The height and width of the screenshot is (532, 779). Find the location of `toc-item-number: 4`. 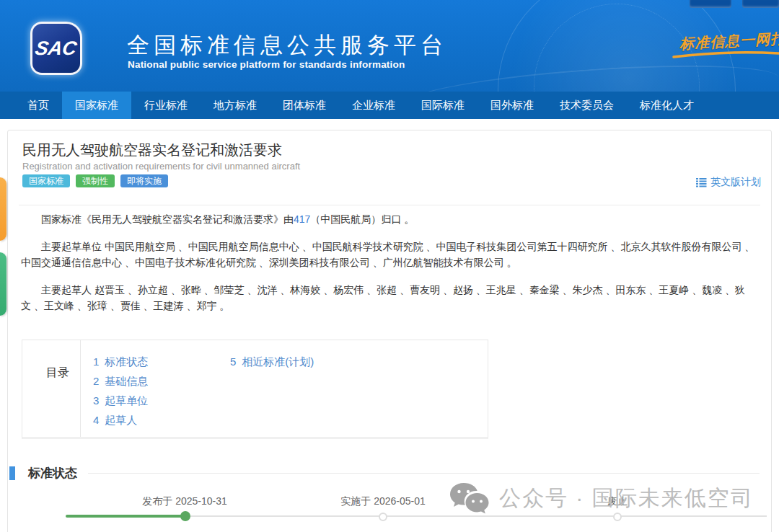

toc-item-number: 4 is located at coordinates (96, 420).